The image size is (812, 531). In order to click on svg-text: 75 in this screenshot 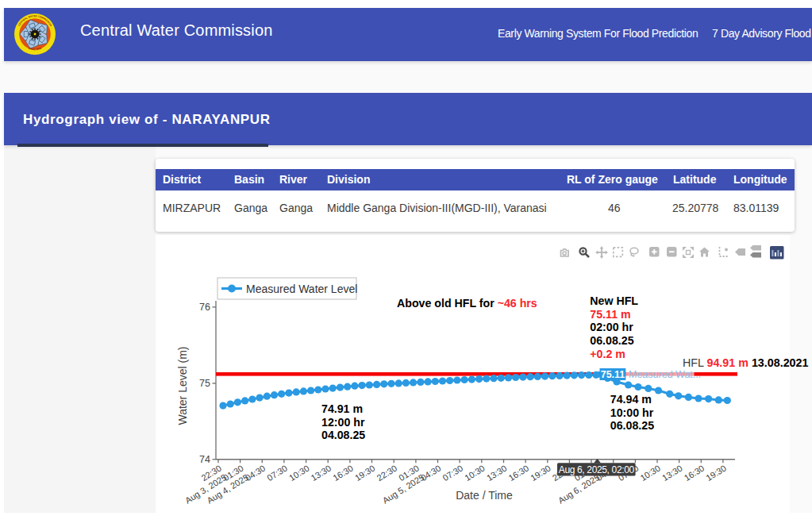, I will do `click(205, 383)`.